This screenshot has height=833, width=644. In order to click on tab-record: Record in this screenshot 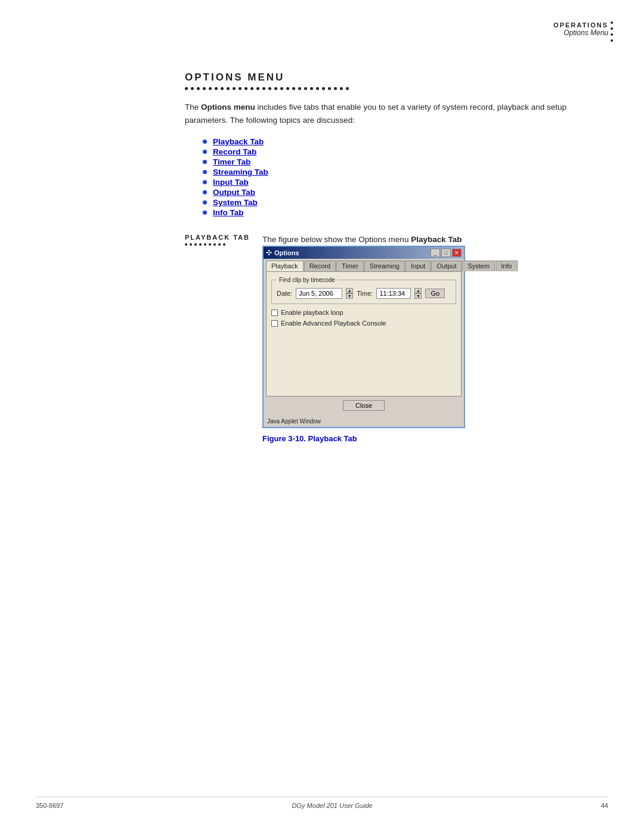, I will do `click(320, 266)`.